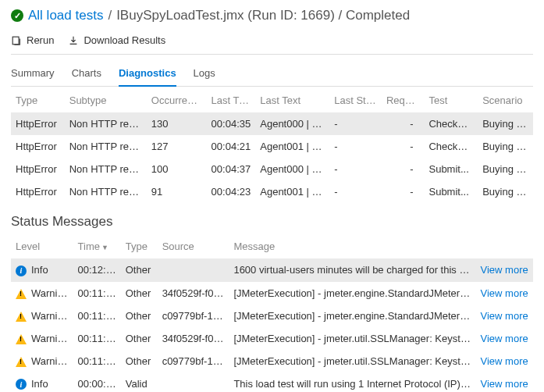  Describe the element at coordinates (139, 245) in the screenshot. I see `col-type2: Type` at that location.